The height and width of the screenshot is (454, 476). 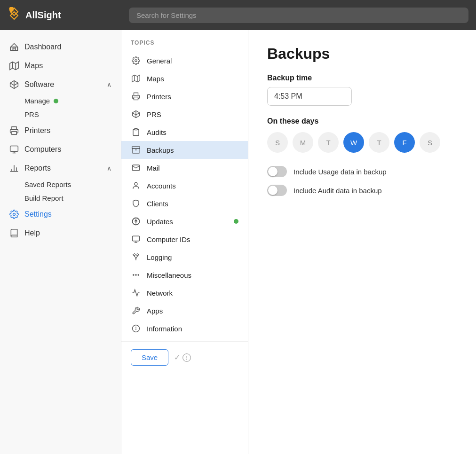 What do you see at coordinates (72, 101) in the screenshot?
I see `sidebar-sub-item-manage: Manage` at bounding box center [72, 101].